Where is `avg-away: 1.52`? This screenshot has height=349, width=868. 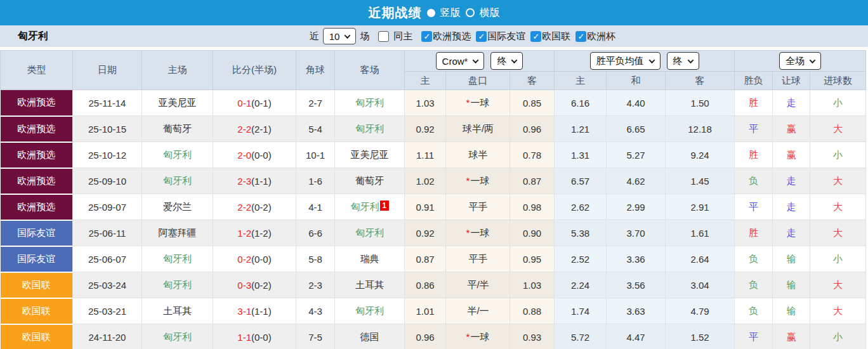 avg-away: 1.52 is located at coordinates (700, 336).